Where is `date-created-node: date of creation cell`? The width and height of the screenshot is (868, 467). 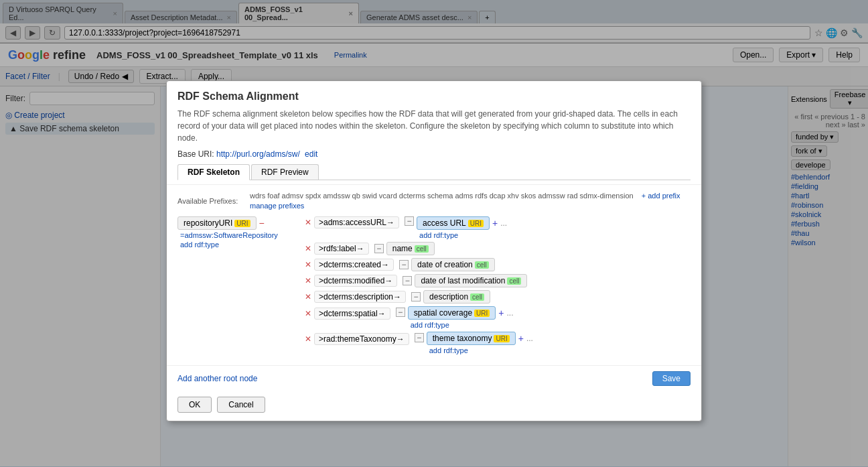 date-created-node: date of creation cell is located at coordinates (453, 265).